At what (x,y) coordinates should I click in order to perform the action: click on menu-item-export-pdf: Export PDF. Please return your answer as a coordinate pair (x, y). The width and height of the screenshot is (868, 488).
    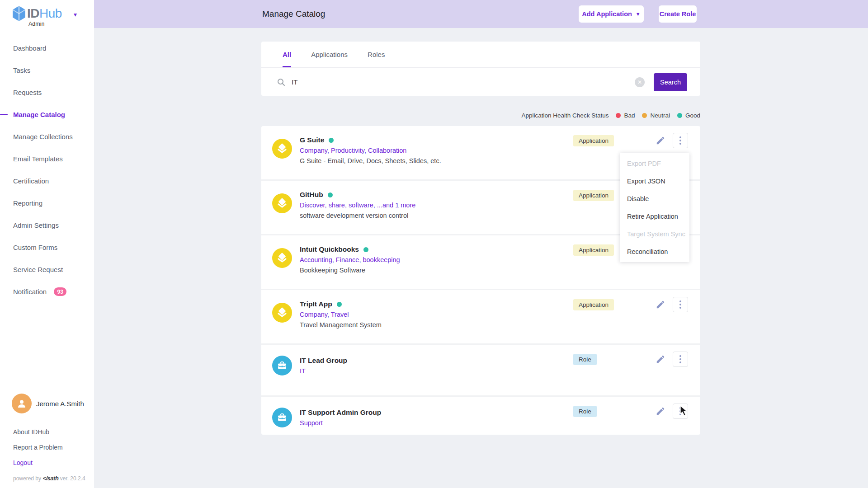
    Looking at the image, I should click on (655, 164).